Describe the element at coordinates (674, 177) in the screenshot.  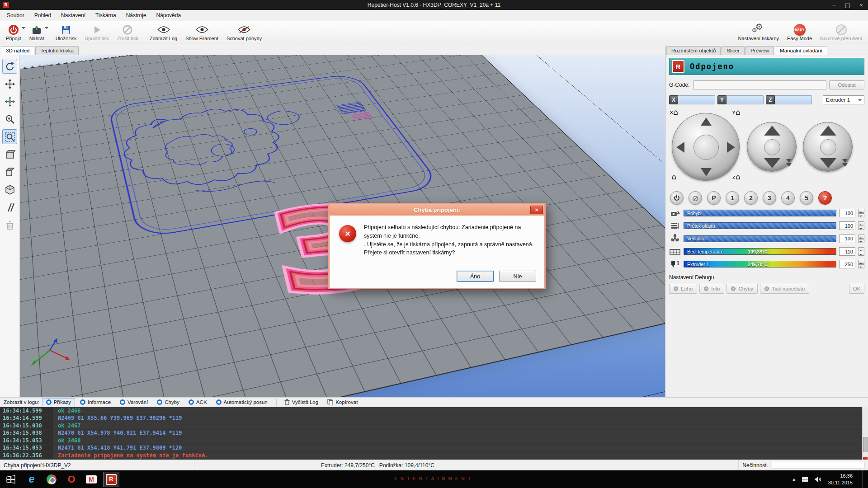
I see `home-all-button: ⌂` at that location.